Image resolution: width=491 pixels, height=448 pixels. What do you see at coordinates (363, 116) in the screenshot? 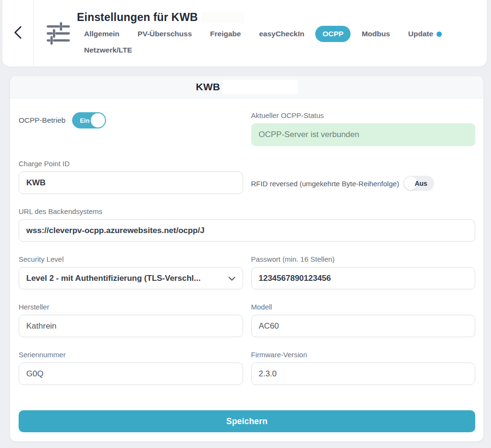
I see `ocpp-status-label: Aktueller OCPP-Status` at bounding box center [363, 116].